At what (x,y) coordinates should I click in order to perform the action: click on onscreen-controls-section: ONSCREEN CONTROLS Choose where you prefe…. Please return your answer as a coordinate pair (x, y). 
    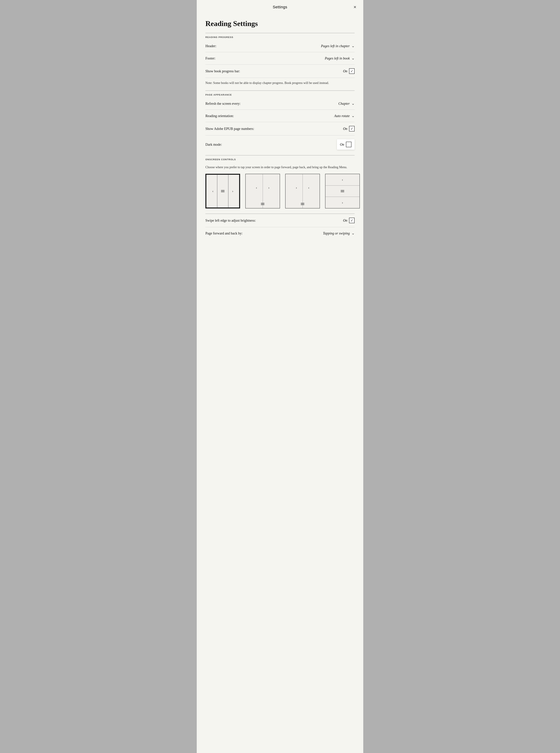
    Looking at the image, I should click on (280, 197).